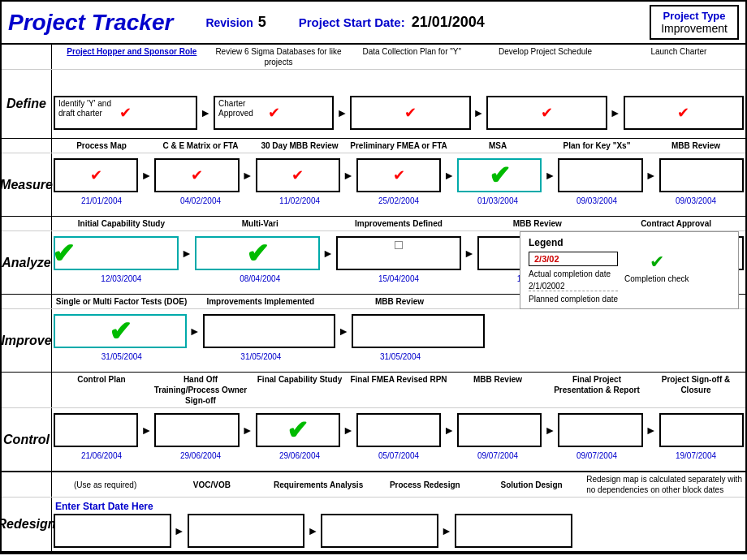 The width and height of the screenshot is (747, 560). I want to click on control-date-5: 09/07/2004, so click(498, 458).